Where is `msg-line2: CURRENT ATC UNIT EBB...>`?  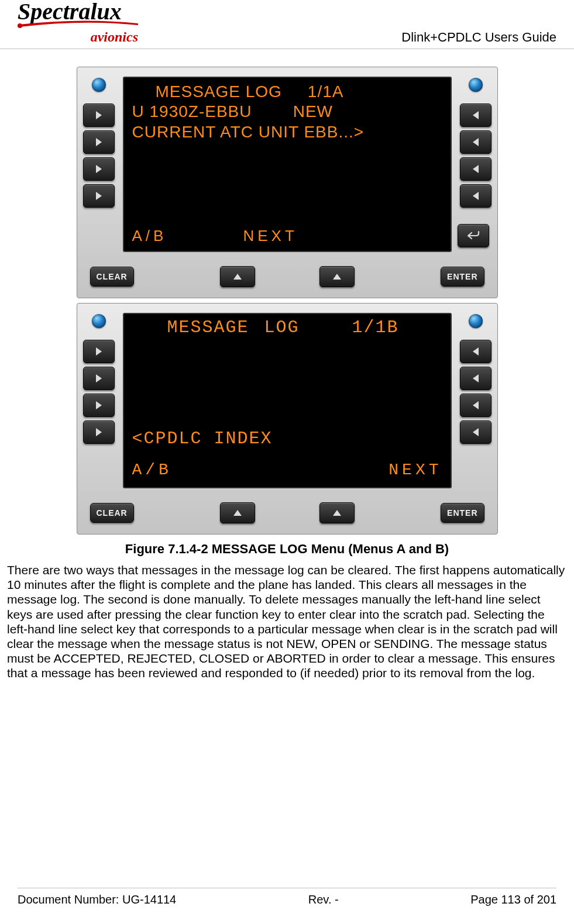 msg-line2: CURRENT ATC UNIT EBB...> is located at coordinates (287, 132).